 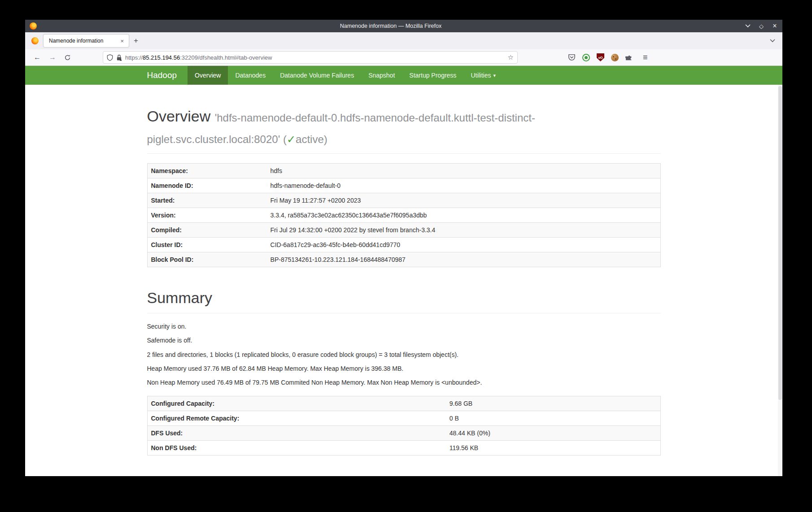 What do you see at coordinates (207, 259) in the screenshot?
I see `row-label: Block Pool ID:` at bounding box center [207, 259].